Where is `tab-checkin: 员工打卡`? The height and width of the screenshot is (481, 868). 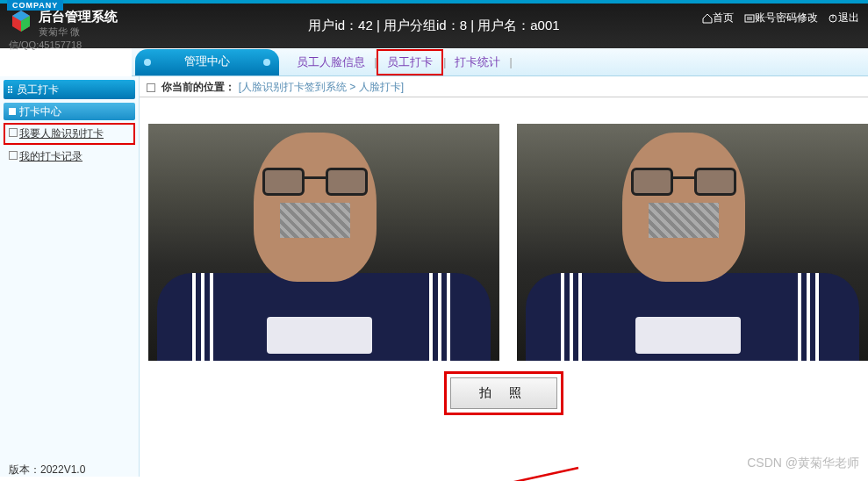
tab-checkin: 员工打卡 is located at coordinates (410, 62).